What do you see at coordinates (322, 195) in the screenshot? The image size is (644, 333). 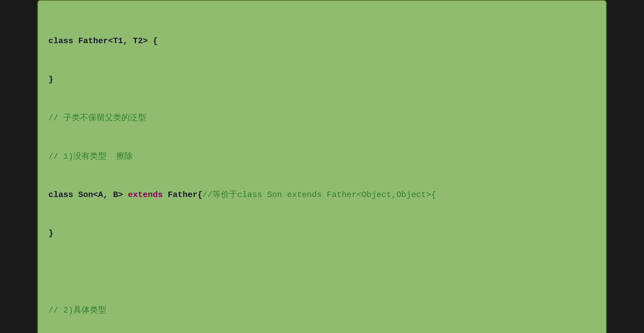 I see `line-5: class Son<A, B> extends Father{//等价于clas…` at bounding box center [322, 195].